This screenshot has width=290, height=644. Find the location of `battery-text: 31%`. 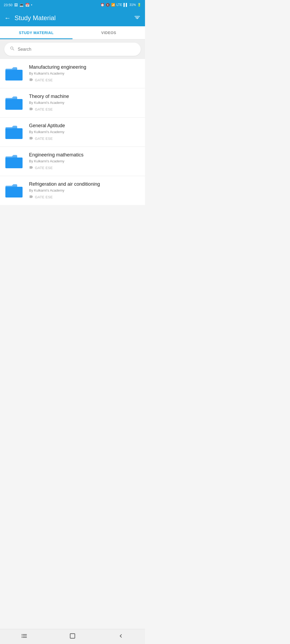

battery-text: 31% is located at coordinates (133, 5).